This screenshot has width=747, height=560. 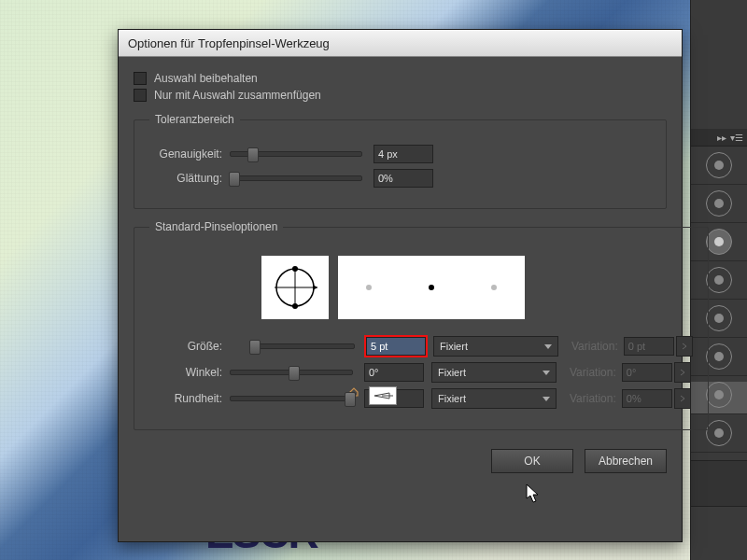 I want to click on dialog-titlebar: Optionen für Tropfenpinsel-Werkzeug, so click(x=400, y=43).